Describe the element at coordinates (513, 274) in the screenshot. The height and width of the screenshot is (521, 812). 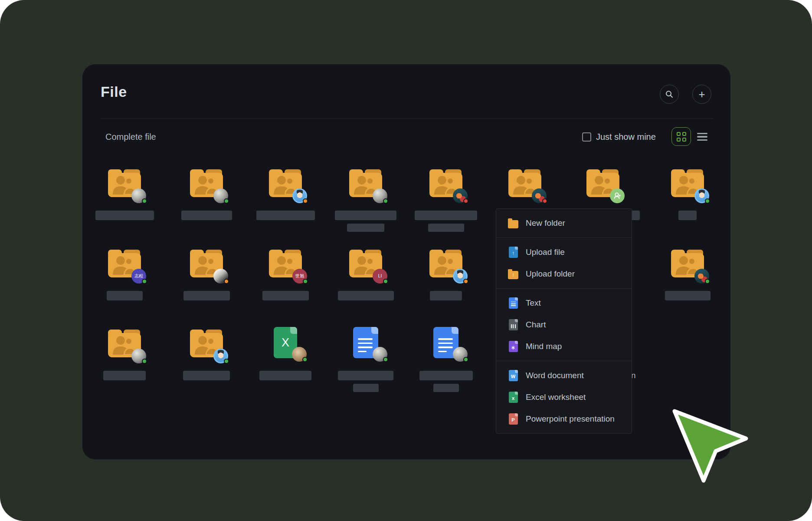
I see `menu-upload-folder-icon: ↑` at that location.